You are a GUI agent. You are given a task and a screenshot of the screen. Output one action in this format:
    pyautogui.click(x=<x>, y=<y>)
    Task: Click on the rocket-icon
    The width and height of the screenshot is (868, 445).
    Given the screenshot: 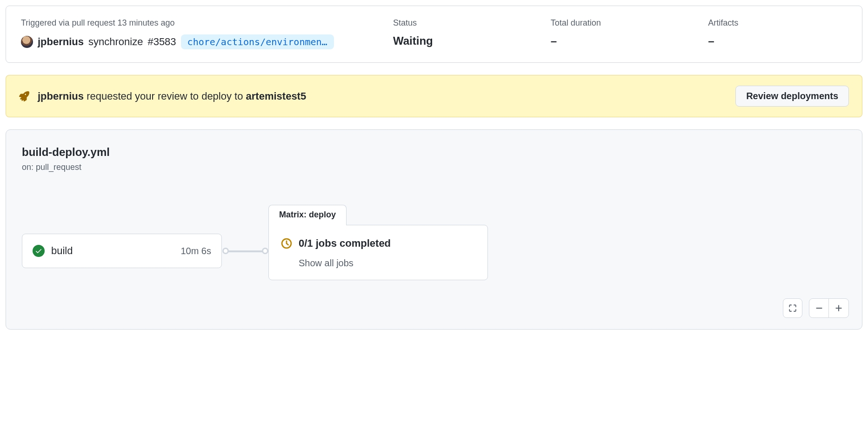 What is the action you would take?
    pyautogui.click(x=24, y=96)
    